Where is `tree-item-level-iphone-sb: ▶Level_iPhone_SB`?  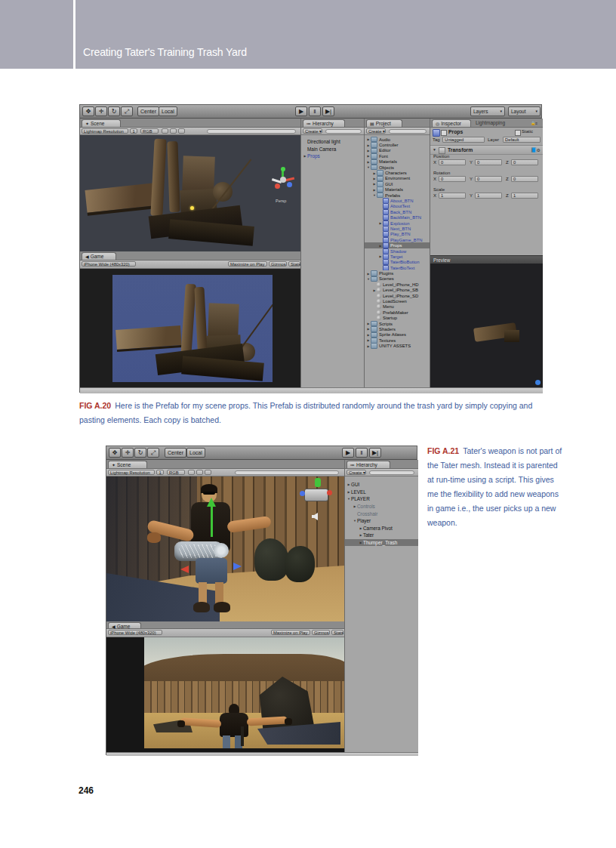
tree-item-level-iphone-sb: ▶Level_iPhone_SB is located at coordinates (397, 290).